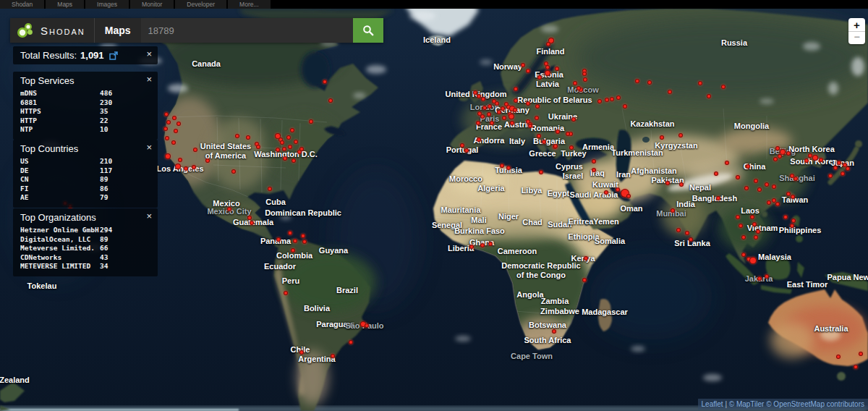 Image resolution: width=868 pixels, height=411 pixels. What do you see at coordinates (60, 111) in the screenshot?
I see `facet-label: HTTPS` at bounding box center [60, 111].